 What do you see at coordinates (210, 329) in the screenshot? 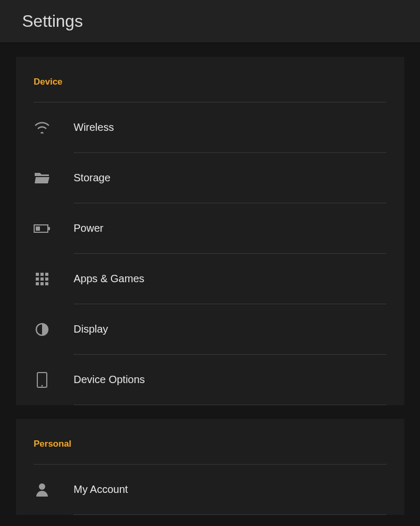
I see `item-display: Display` at bounding box center [210, 329].